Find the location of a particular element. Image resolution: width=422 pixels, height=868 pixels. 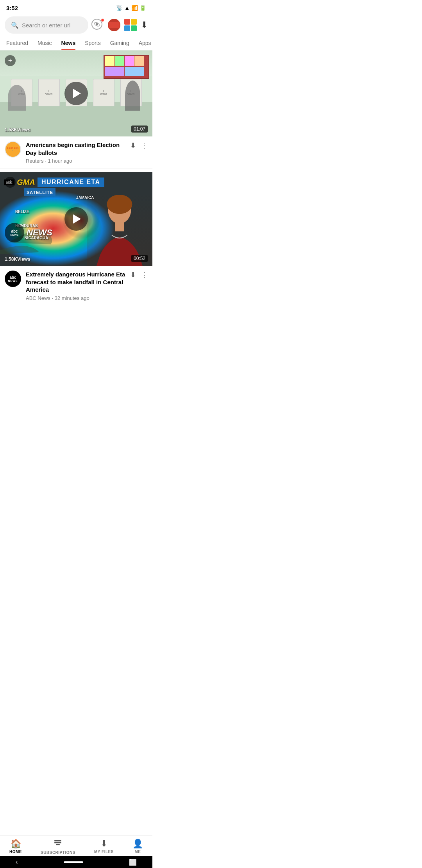

tab-featured: Featured is located at coordinates (17, 43).